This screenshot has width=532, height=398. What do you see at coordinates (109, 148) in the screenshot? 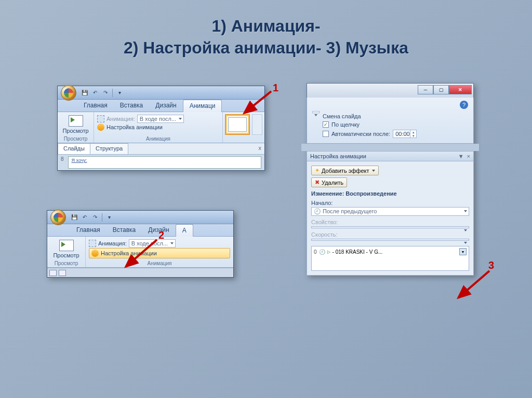
I see `tab-structure: Структура` at bounding box center [109, 148].